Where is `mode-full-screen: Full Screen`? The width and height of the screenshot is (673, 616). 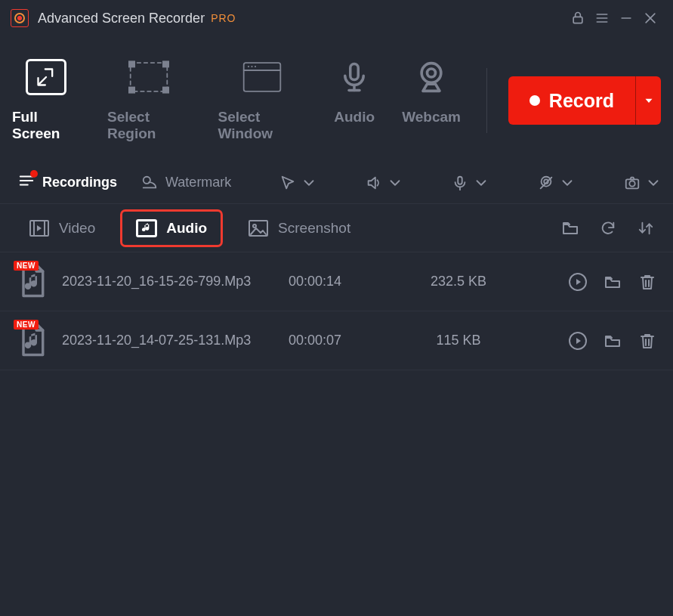
mode-full-screen: Full Screen is located at coordinates (46, 101).